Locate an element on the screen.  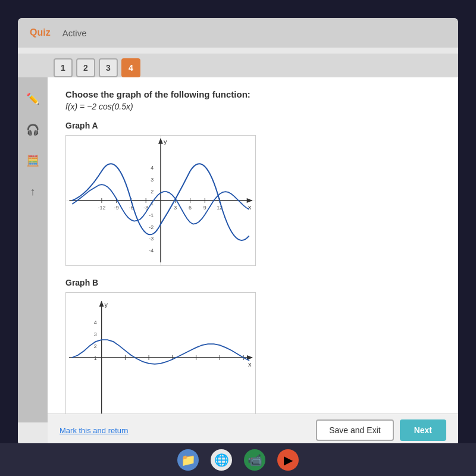
pencil-icon: ✏️ is located at coordinates (33, 99).